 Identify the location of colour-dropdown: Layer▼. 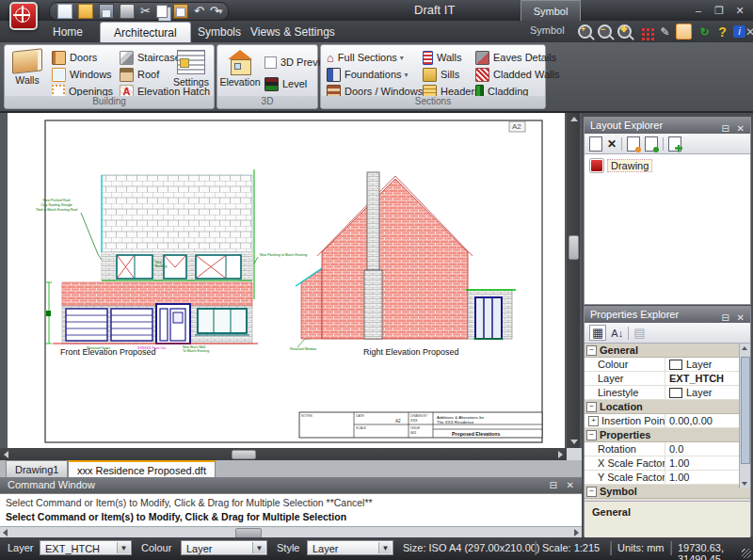
(224, 548).